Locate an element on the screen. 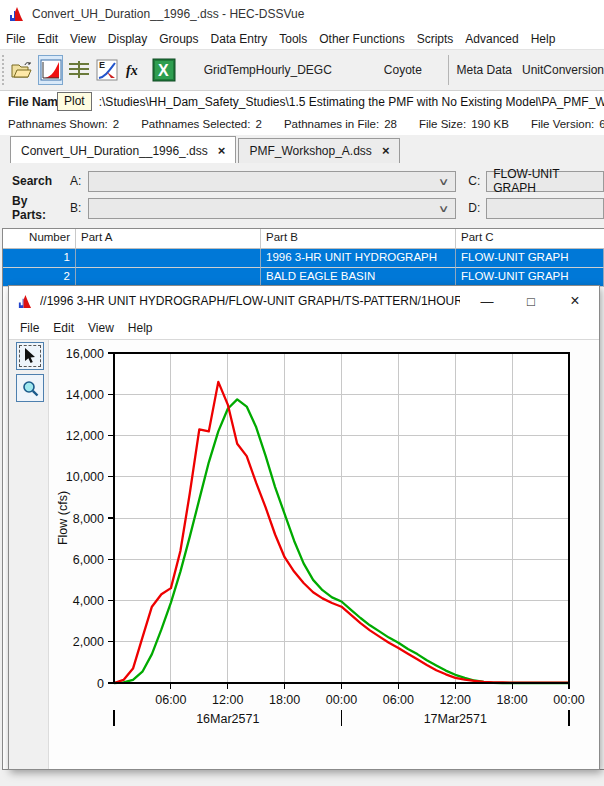  plot-menu-item-view: View is located at coordinates (101, 328).